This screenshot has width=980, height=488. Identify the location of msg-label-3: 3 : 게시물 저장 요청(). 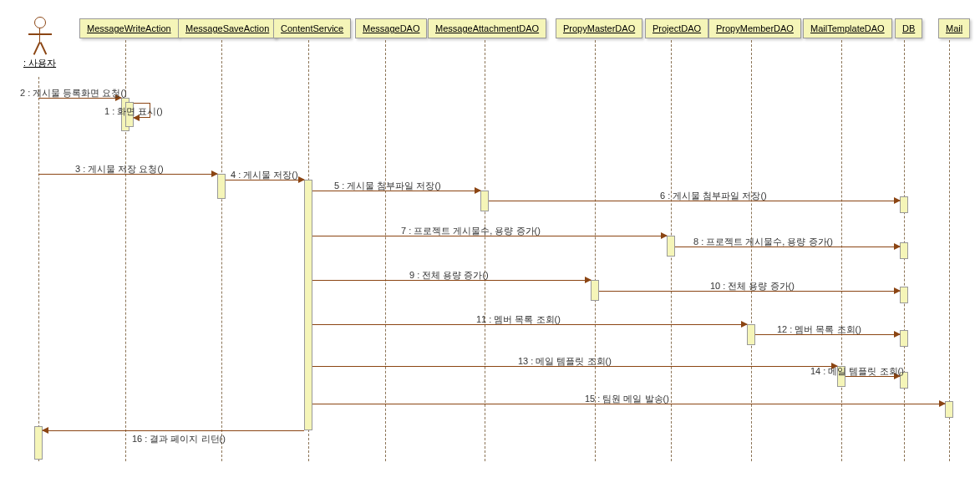
(119, 169).